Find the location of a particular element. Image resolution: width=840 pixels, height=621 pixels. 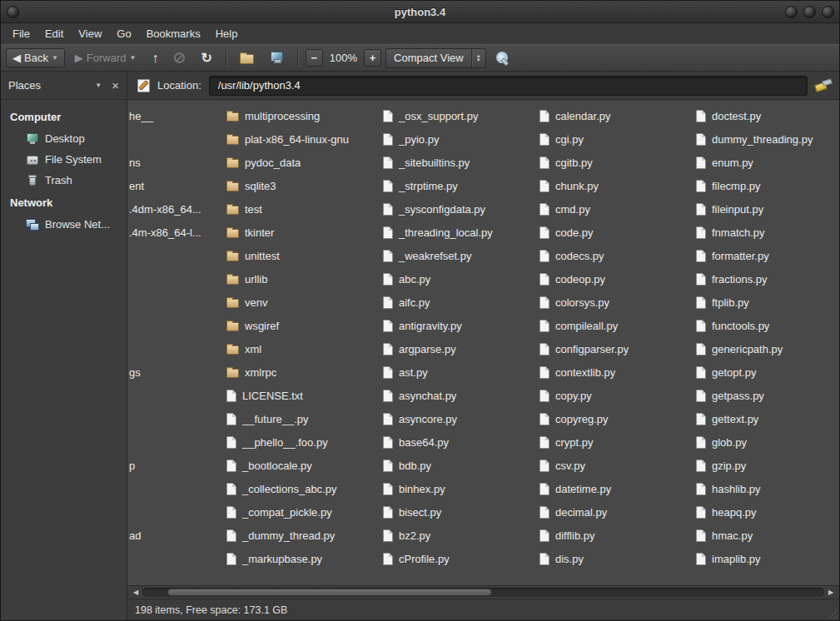

file-item: heapq.py is located at coordinates (767, 512).